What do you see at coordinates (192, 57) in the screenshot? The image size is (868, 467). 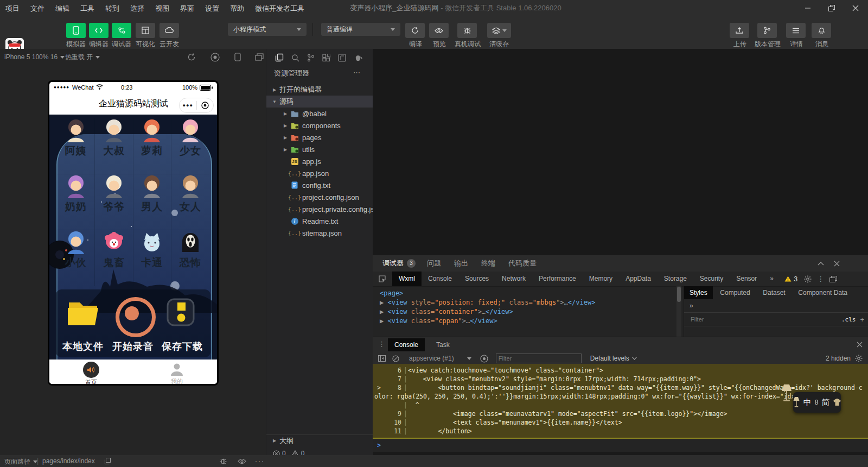 I see `rotate-icon` at bounding box center [192, 57].